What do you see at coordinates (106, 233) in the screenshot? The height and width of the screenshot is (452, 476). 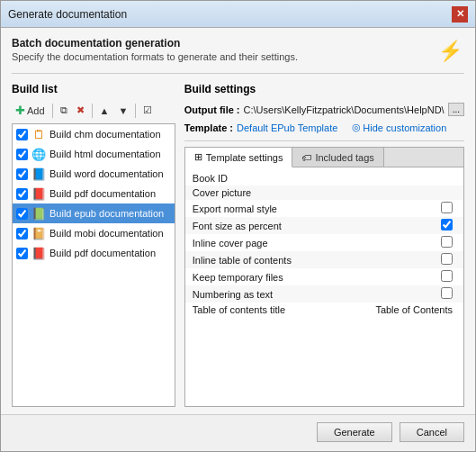 I see `build-item-label: Build mobi documentation` at bounding box center [106, 233].